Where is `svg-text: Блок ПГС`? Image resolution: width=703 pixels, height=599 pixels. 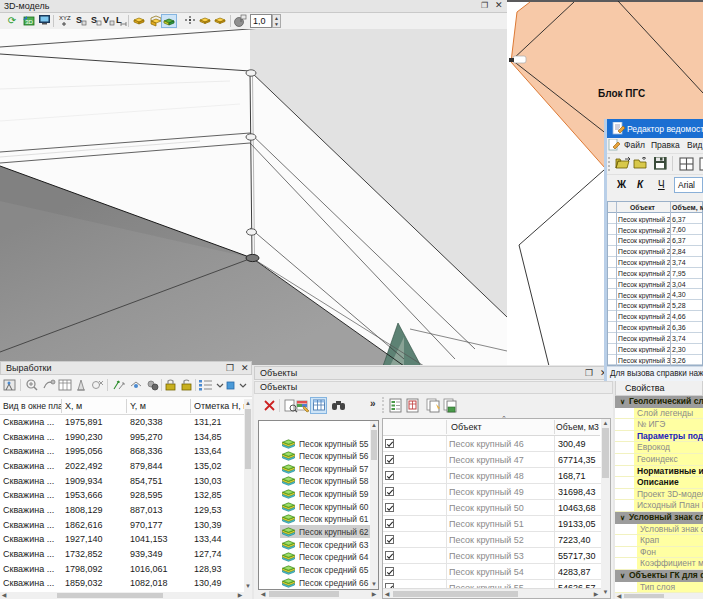 svg-text: Блок ПГС is located at coordinates (622, 94).